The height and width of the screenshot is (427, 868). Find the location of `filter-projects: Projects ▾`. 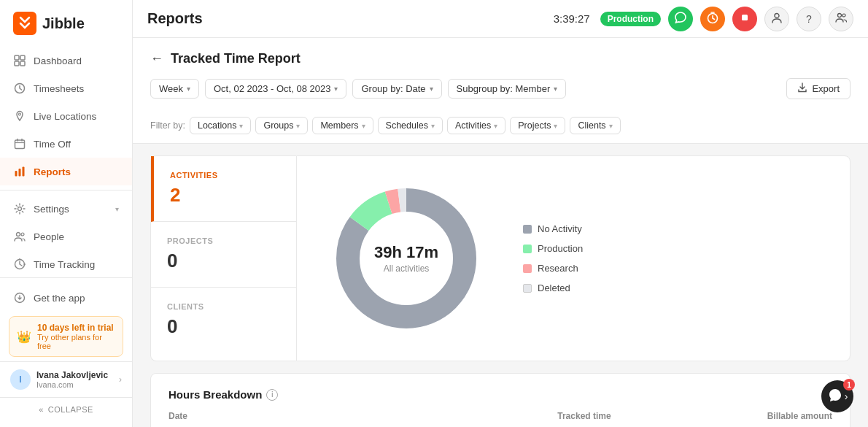

filter-projects: Projects ▾ is located at coordinates (538, 126).